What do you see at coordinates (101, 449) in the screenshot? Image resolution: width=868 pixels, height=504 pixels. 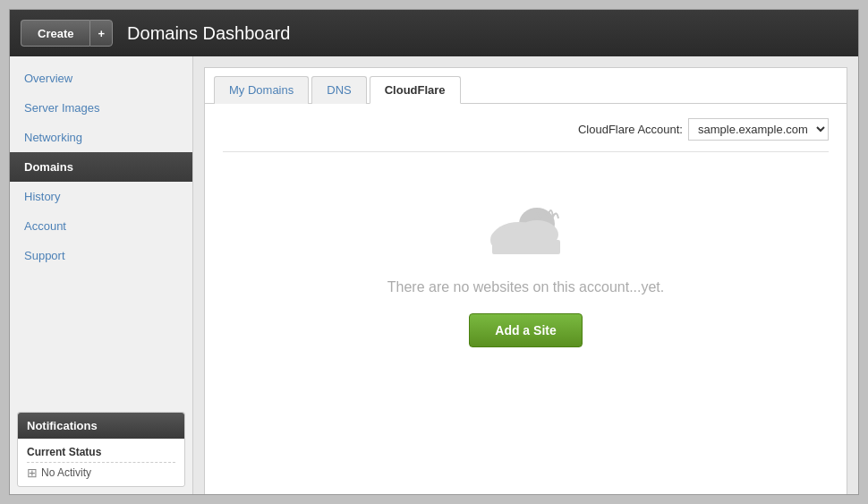 I see `notifications-section: Notifications Current Status ⊞ No Activi…` at bounding box center [101, 449].